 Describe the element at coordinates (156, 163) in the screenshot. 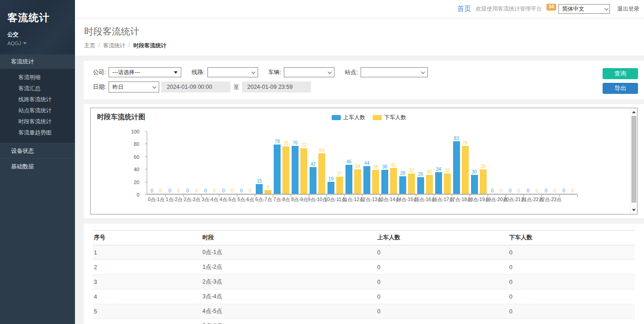

I see `chart-category-slot: 000点-1点` at that location.